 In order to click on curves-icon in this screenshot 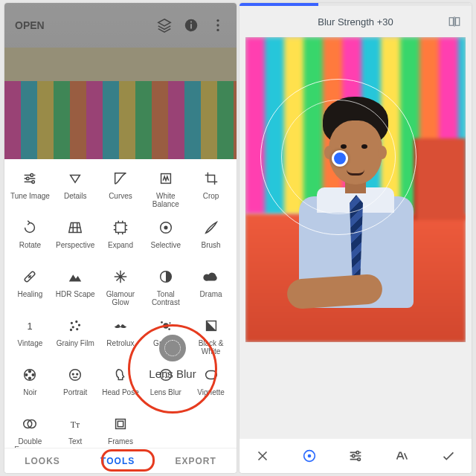, I will do `click(120, 178)`.